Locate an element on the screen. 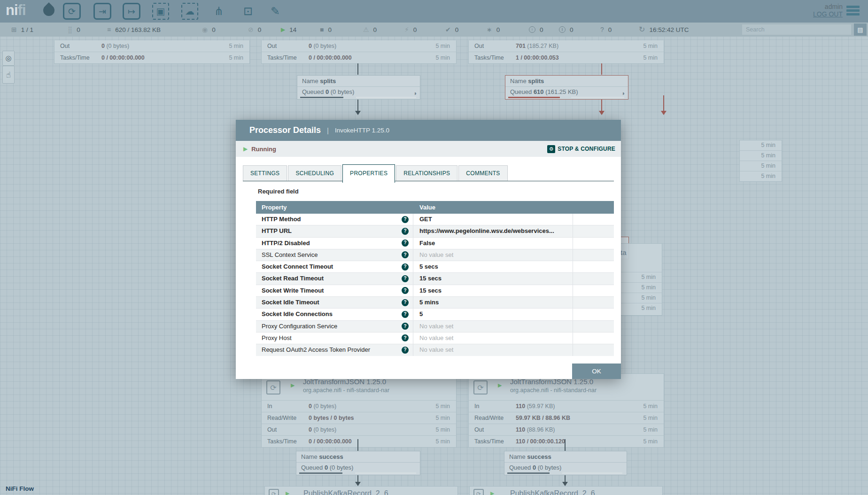 The width and height of the screenshot is (868, 495). table-row: HTTP Method?GET is located at coordinates (435, 220).